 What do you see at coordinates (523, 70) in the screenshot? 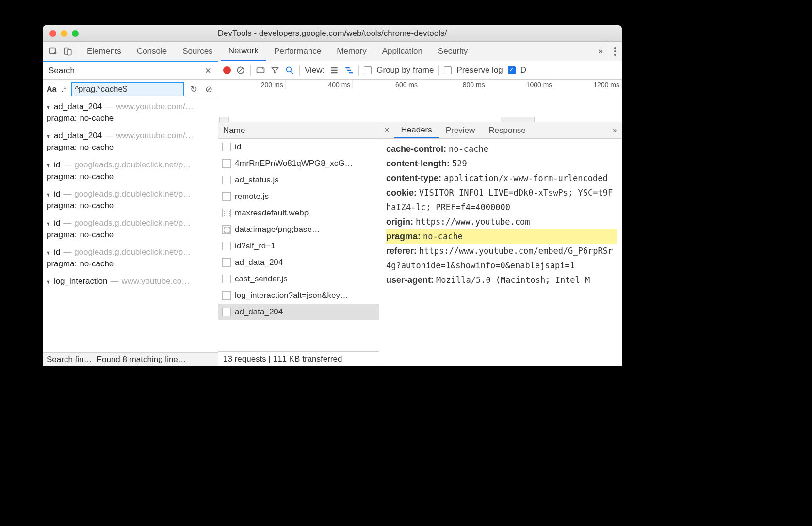
I see `cut-label: D` at bounding box center [523, 70].